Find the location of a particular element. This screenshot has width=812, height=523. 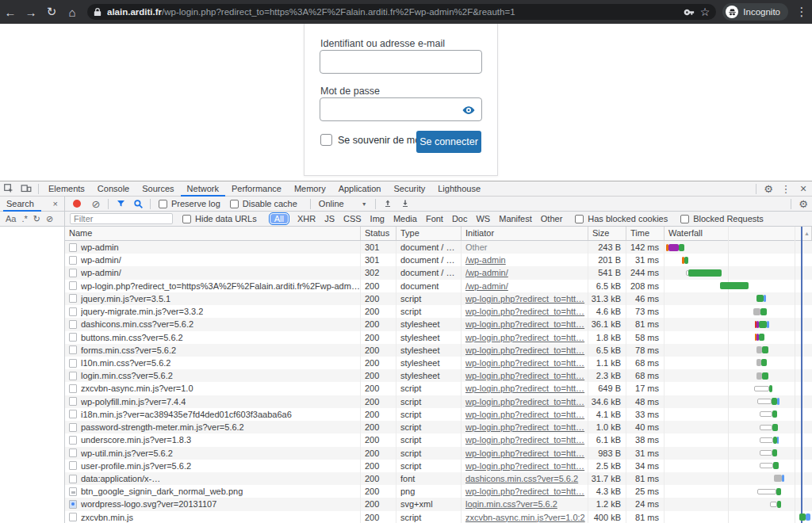

export-har-icon is located at coordinates (405, 204).